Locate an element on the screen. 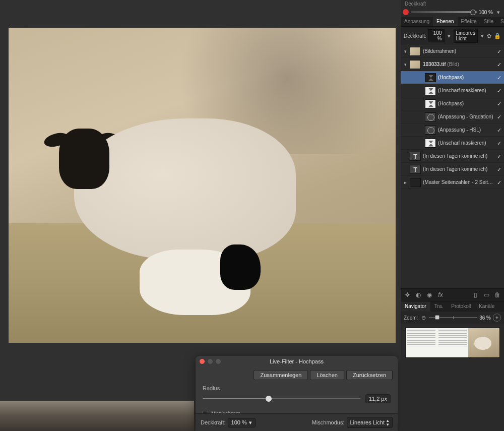  nav-tab-protokoll: Protokoll is located at coordinates (461, 306).